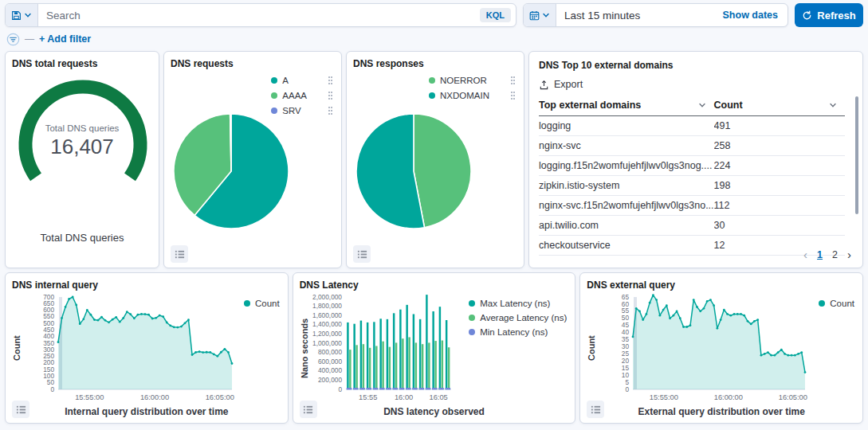  I want to click on kql-language-button: KQL, so click(496, 15).